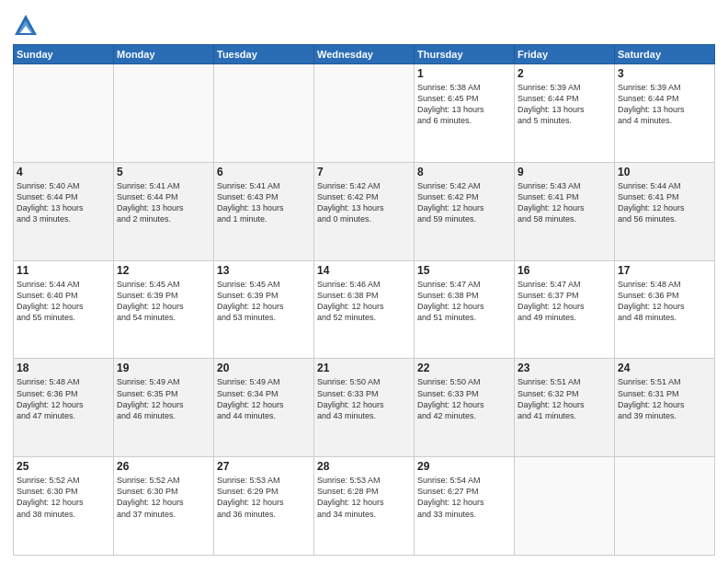 The image size is (728, 563). What do you see at coordinates (364, 55) in the screenshot?
I see `calendar-header-row: SundayMondayTuesdayWednesdayThursdayFrid…` at bounding box center [364, 55].